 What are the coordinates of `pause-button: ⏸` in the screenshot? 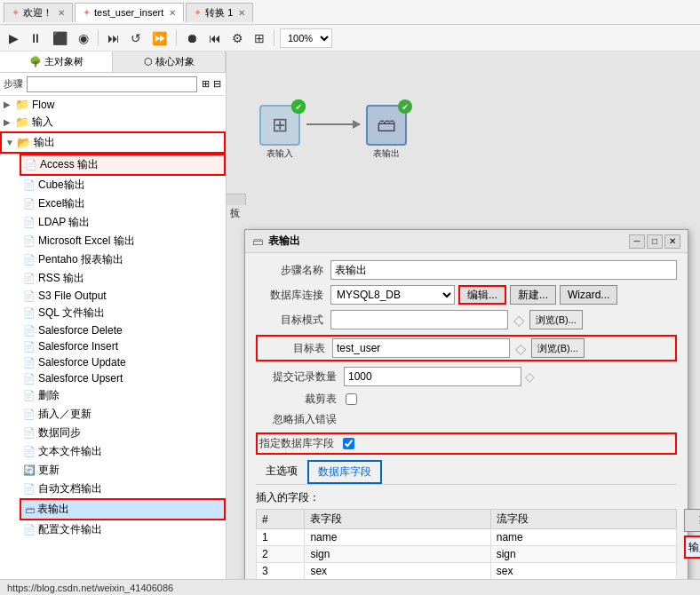 It's located at (36, 38).